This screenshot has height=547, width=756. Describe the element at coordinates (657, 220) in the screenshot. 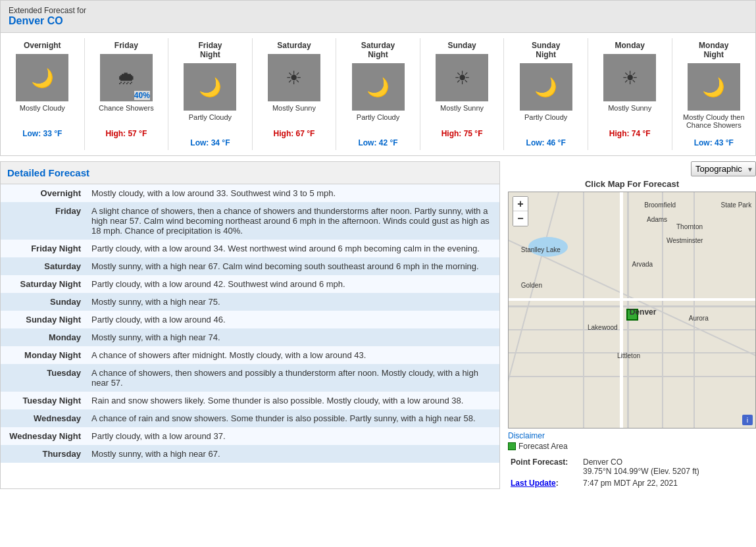

I see `map-label: Adams` at that location.